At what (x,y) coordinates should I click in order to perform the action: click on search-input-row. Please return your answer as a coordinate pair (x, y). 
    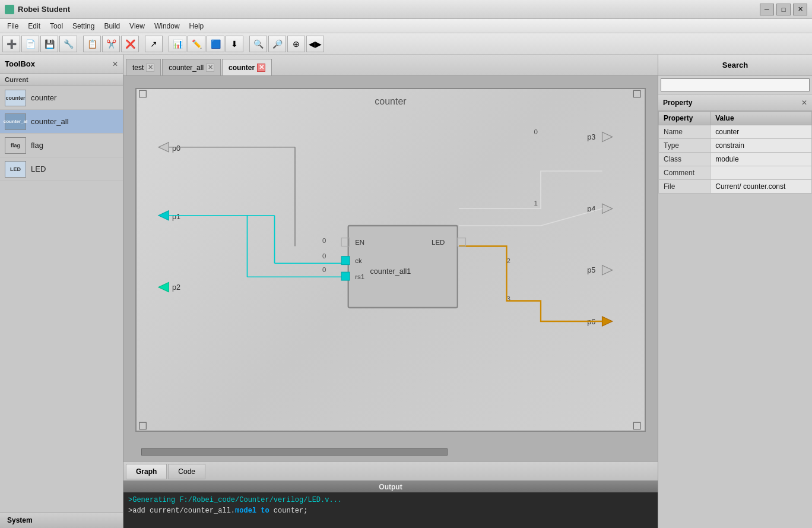
    Looking at the image, I should click on (735, 86).